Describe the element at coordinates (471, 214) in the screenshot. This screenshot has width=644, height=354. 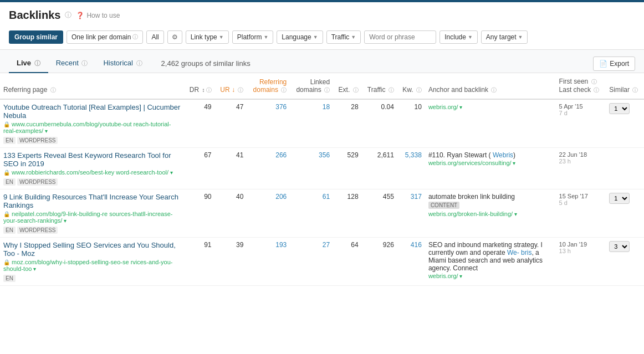
I see `backlink-url: webris.org/broken-link-building/` at that location.